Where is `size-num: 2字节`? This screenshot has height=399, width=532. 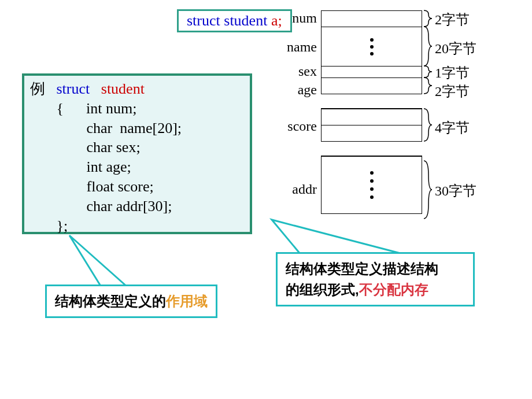 size-num: 2字节 is located at coordinates (452, 20).